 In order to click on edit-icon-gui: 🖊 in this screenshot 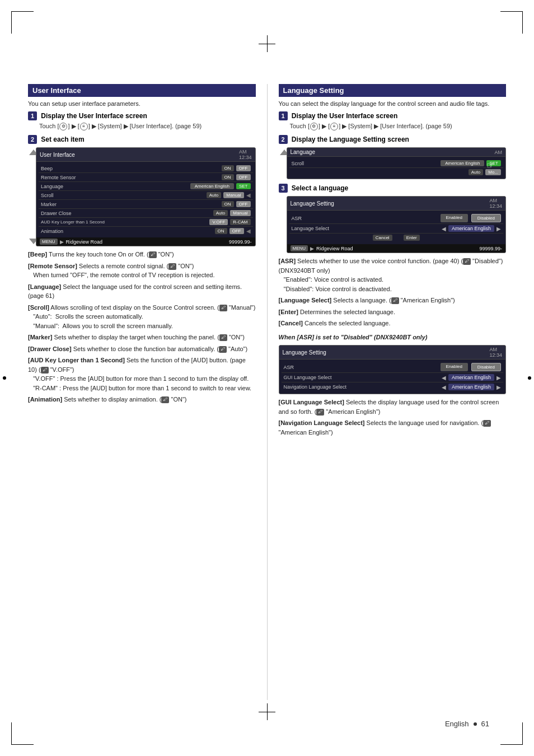, I will do `click(320, 412)`.